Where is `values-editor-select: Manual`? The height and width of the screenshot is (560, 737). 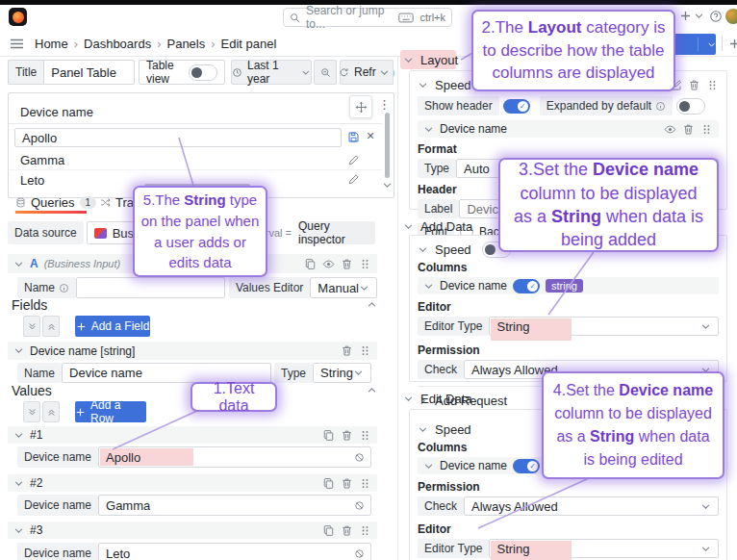
values-editor-select: Manual is located at coordinates (343, 288).